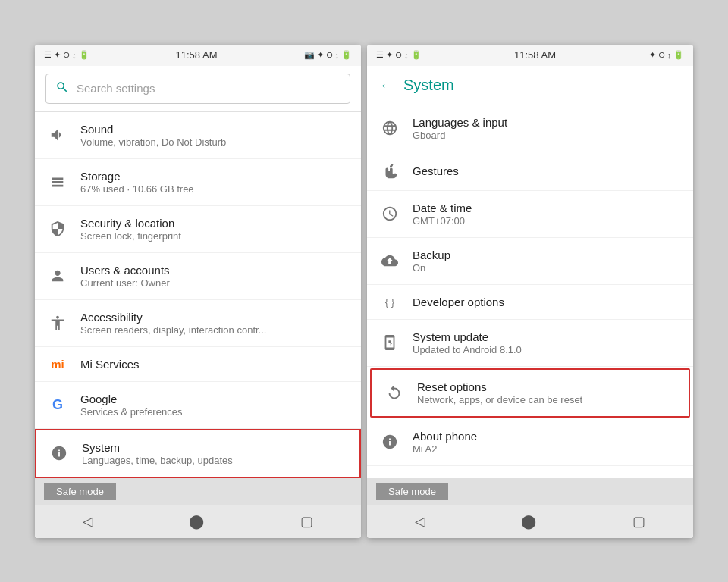  Describe the element at coordinates (130, 229) in the screenshot. I see `security-text: Security & location Screen lock, fingerp…` at that location.